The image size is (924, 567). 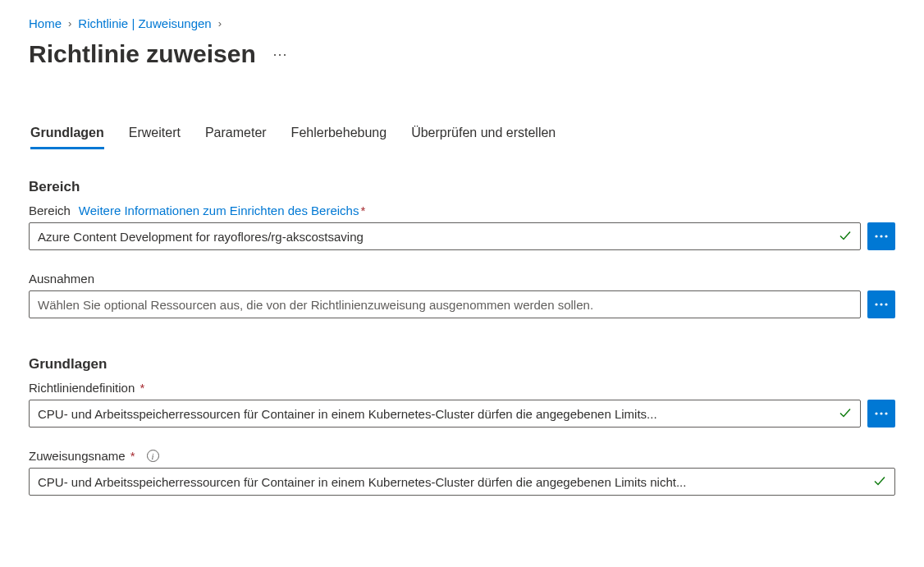 I want to click on policy-definition-label: Richtliniendefinition *, so click(x=87, y=387).